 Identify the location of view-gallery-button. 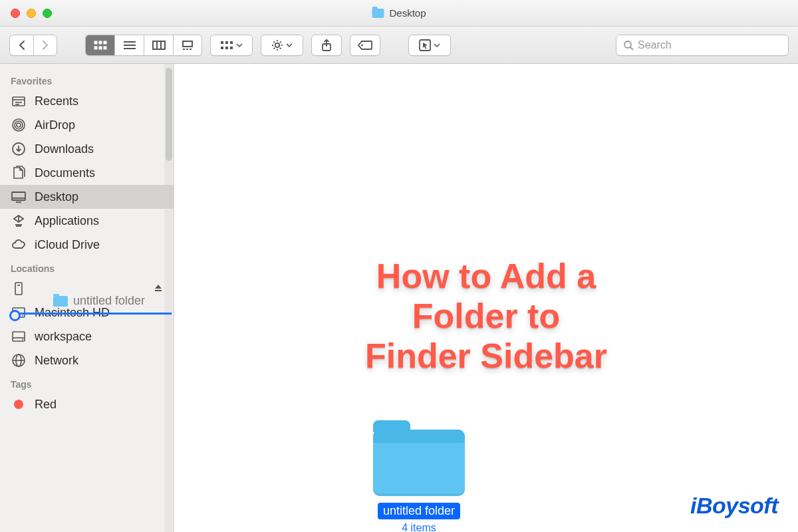
(188, 45).